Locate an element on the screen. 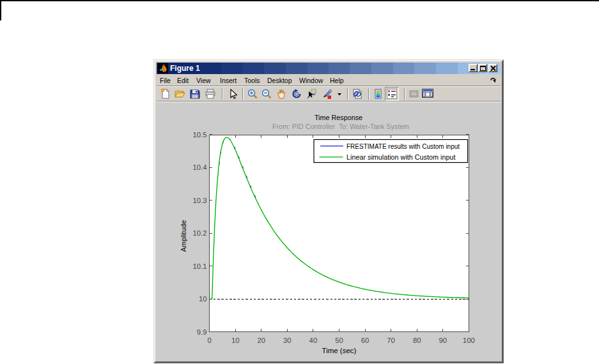  svg-text: 90 is located at coordinates (442, 340).